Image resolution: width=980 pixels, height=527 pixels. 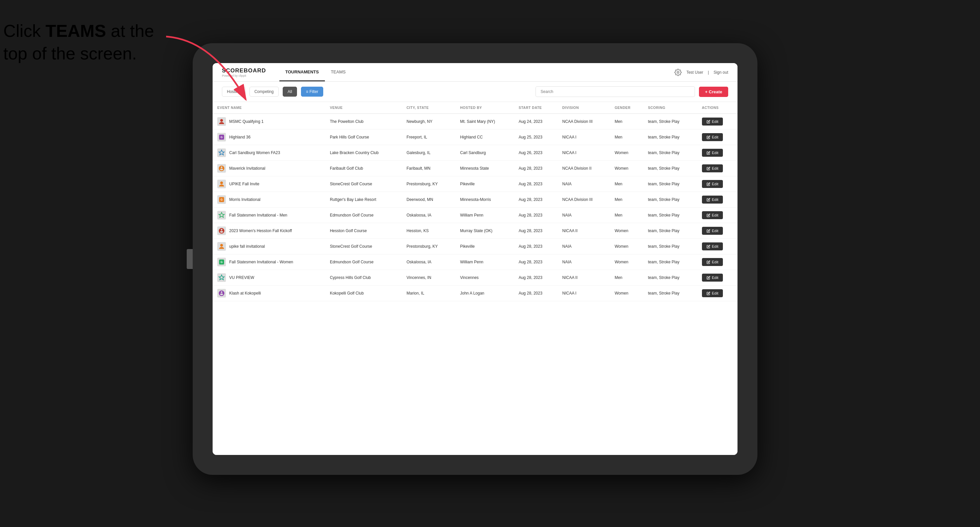 What do you see at coordinates (261, 262) in the screenshot?
I see `event-name-text: Fall Statesmen Invitational - Women` at bounding box center [261, 262].